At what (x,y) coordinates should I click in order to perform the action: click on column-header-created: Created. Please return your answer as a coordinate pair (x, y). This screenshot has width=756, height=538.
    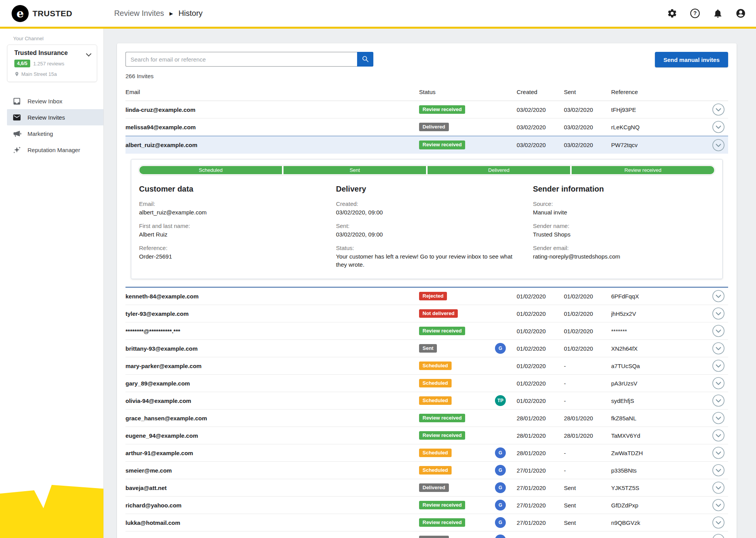
    Looking at the image, I should click on (540, 92).